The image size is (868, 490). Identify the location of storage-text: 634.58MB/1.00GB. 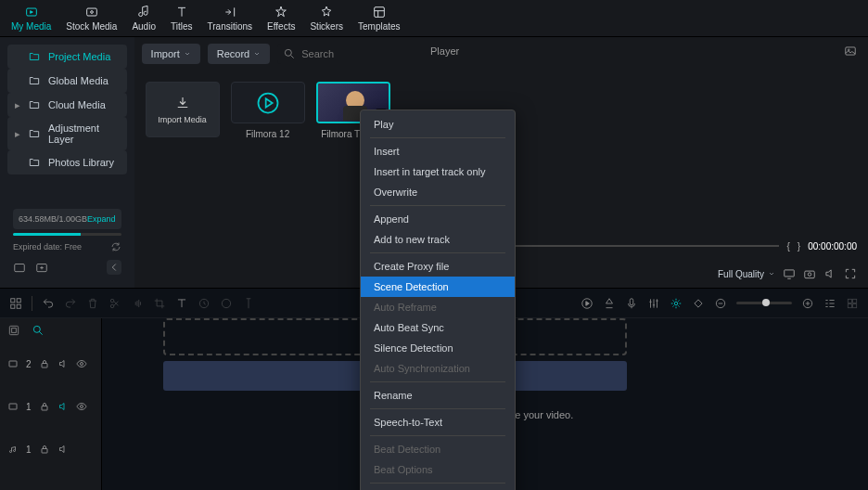
(53, 219).